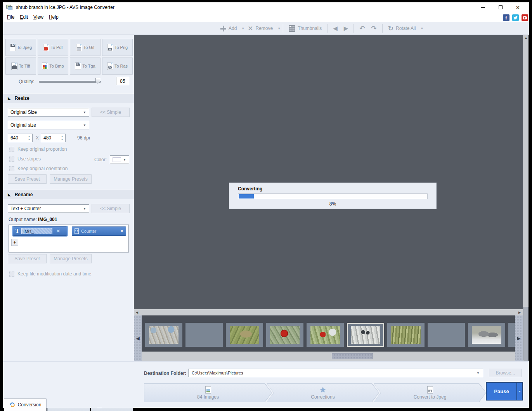 This screenshot has width=532, height=411. Describe the element at coordinates (520, 312) in the screenshot. I see `scroll-right-icon: ▶` at that location.